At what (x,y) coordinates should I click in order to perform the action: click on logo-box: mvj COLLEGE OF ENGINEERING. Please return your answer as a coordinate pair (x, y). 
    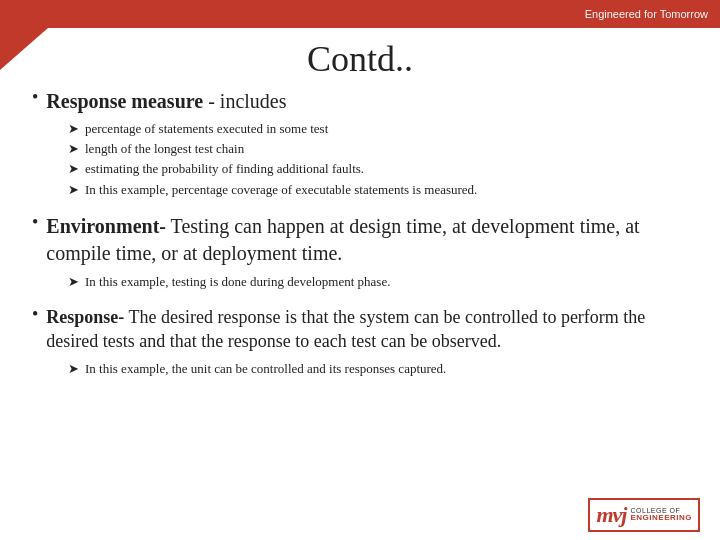
    Looking at the image, I should click on (644, 515).